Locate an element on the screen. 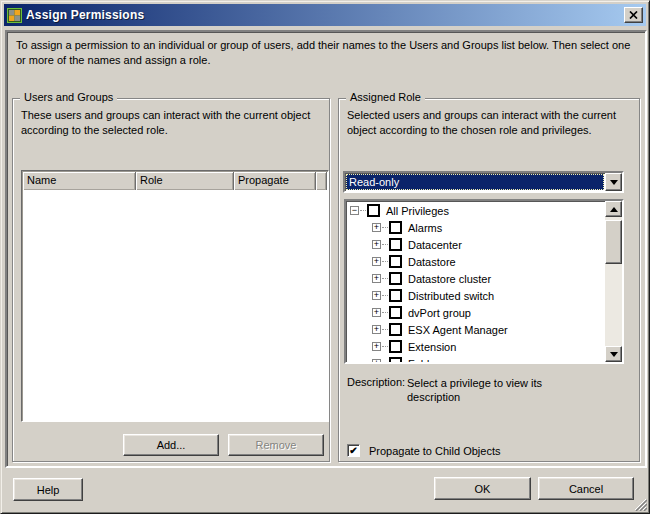 The width and height of the screenshot is (650, 514). remove-button: Remove is located at coordinates (276, 445).